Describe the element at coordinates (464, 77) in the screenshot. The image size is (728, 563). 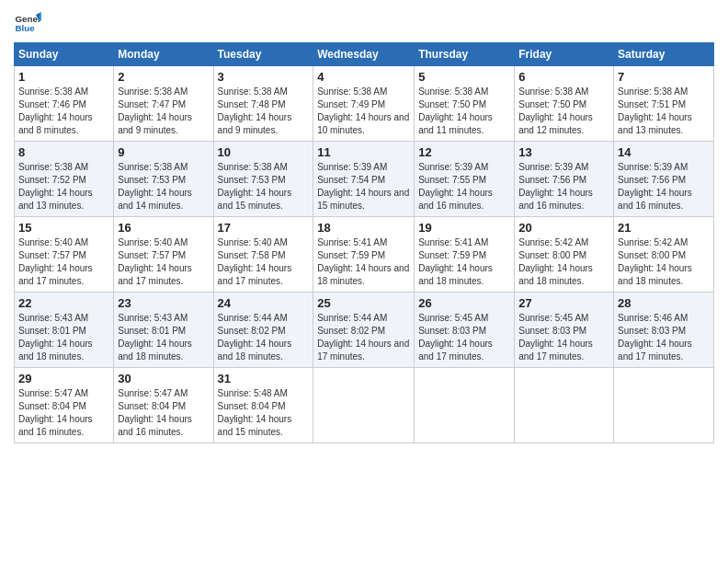
I see `day-number: 5` at that location.